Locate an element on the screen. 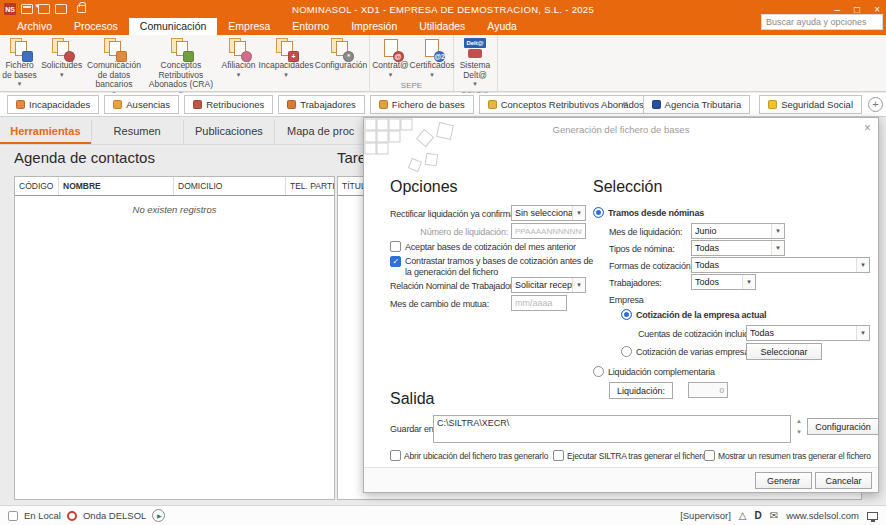 This screenshot has height=525, width=886. relacion-nominal-select: Solicitar recepció is located at coordinates (548, 285).